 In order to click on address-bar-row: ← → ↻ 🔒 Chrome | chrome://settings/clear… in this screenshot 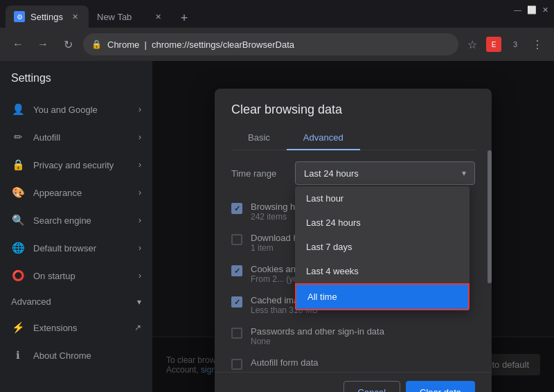, I will do `click(277, 44)`.